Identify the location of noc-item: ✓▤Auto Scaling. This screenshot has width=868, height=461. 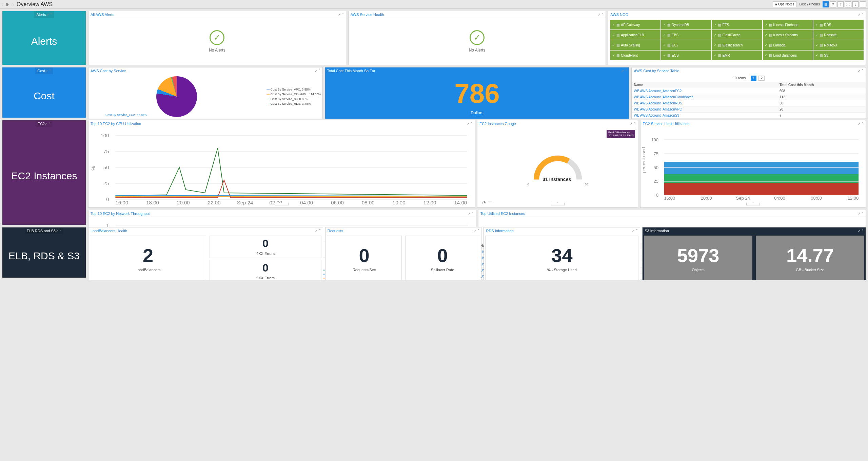
(635, 45).